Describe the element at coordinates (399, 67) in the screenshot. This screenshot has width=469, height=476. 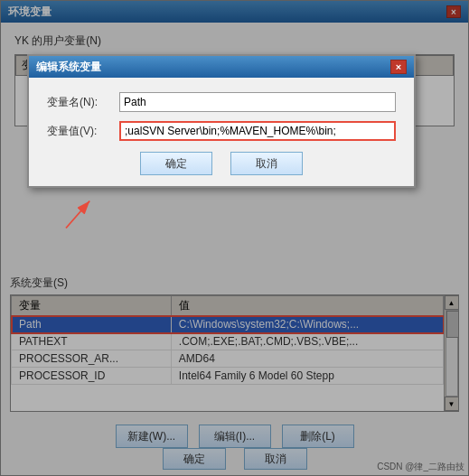
I see `inner-close-button: ×` at that location.